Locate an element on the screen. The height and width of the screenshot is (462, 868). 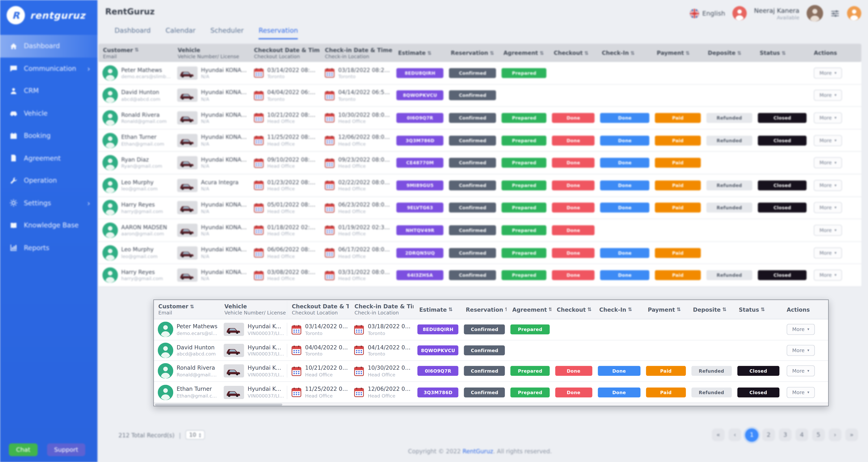
column-header-checkout: Checkout⇅ is located at coordinates (574, 309).